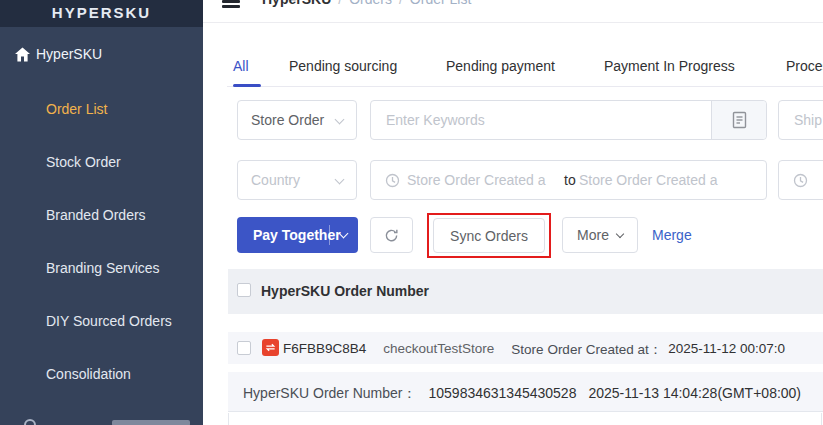 The width and height of the screenshot is (823, 425). I want to click on breadcrumb-root: HyperSKU, so click(296, 4).